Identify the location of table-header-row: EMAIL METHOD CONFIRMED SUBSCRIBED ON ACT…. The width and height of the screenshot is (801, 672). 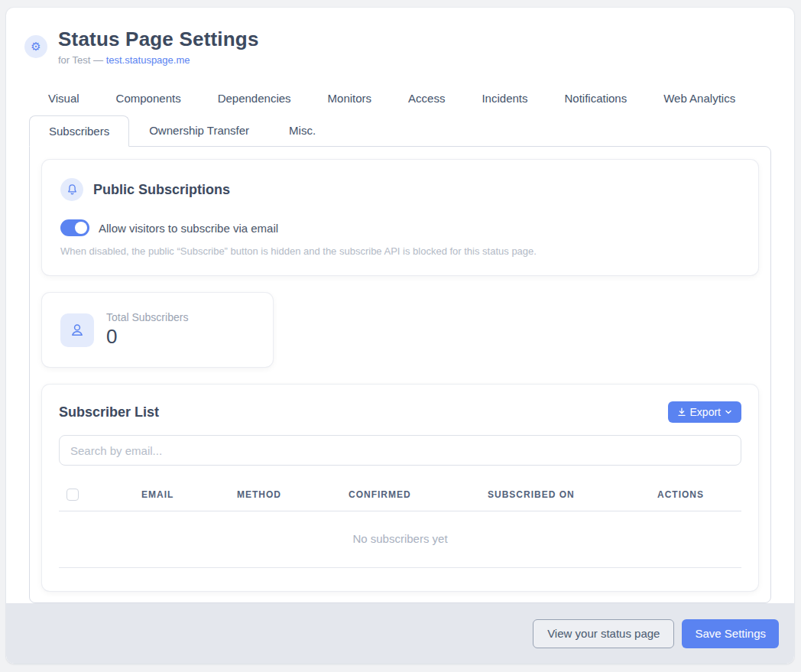
(400, 495).